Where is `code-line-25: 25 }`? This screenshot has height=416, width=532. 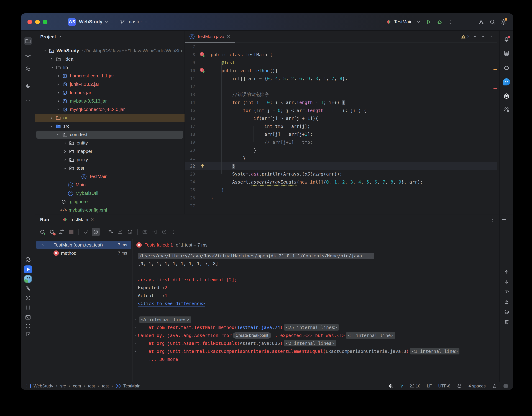
code-line-25: 25 } is located at coordinates (341, 190).